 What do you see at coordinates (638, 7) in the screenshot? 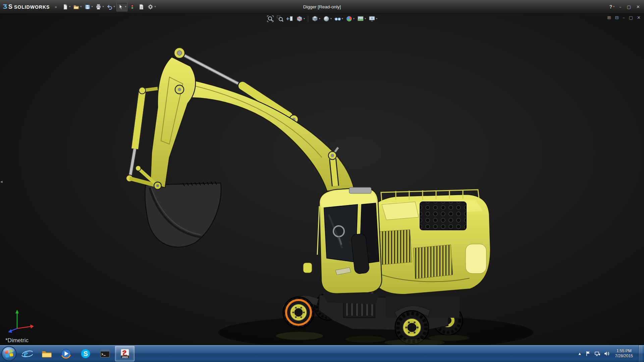
I see `close-button: ✕` at bounding box center [638, 7].